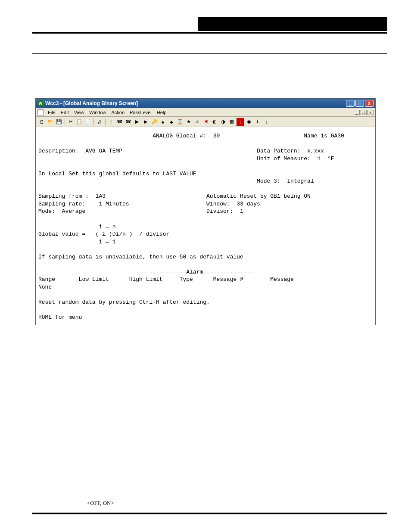 The width and height of the screenshot is (411, 532). Describe the element at coordinates (191, 136) in the screenshot. I see `content-line: ANALOG Global #: 30 Name is GA30` at that location.